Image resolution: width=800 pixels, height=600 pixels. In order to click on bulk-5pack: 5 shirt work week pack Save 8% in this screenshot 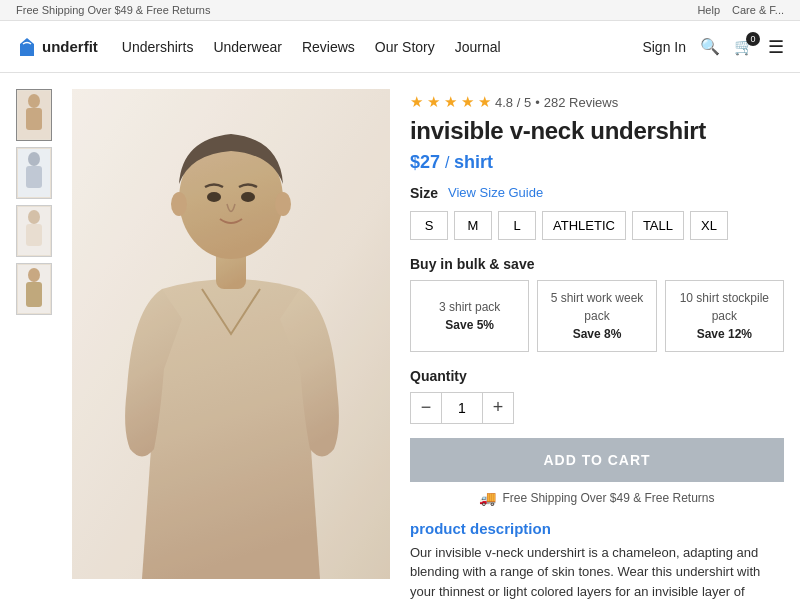, I will do `click(596, 316)`.